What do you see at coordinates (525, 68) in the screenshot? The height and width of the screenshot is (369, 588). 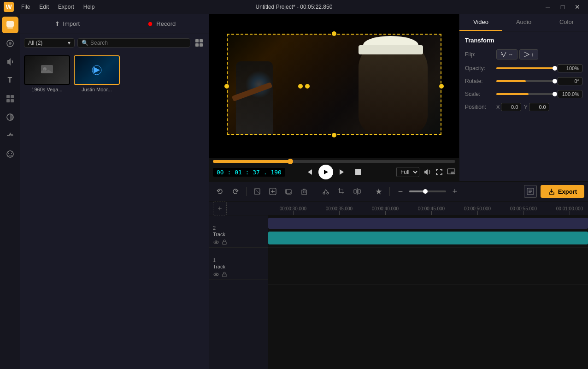 I see `opacity-slider` at bounding box center [525, 68].